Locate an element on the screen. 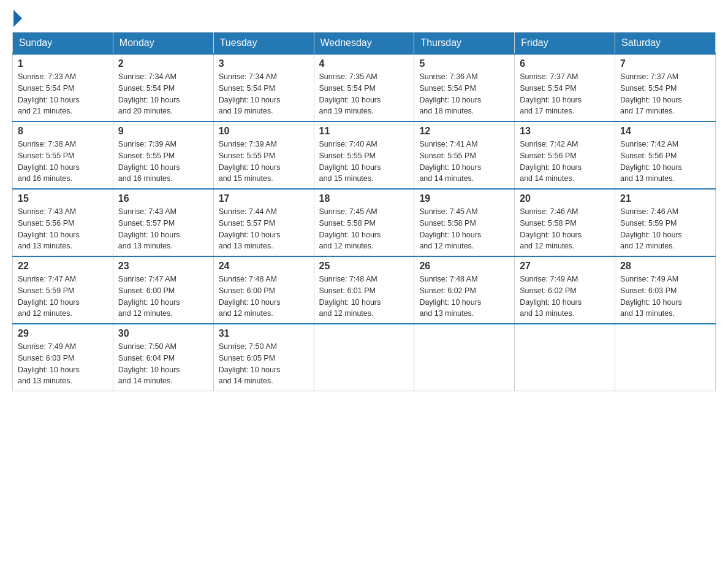  calendar-cell: 15 Sunrise: 7:43 AM Sunset: 5:56 PM Dayl… is located at coordinates (63, 223).